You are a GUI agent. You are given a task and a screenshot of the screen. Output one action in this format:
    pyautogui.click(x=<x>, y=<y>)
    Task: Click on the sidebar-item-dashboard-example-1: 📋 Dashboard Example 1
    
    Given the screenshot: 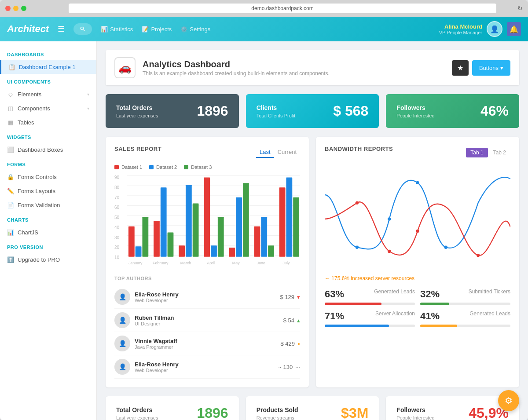 What is the action you would take?
    pyautogui.click(x=48, y=67)
    